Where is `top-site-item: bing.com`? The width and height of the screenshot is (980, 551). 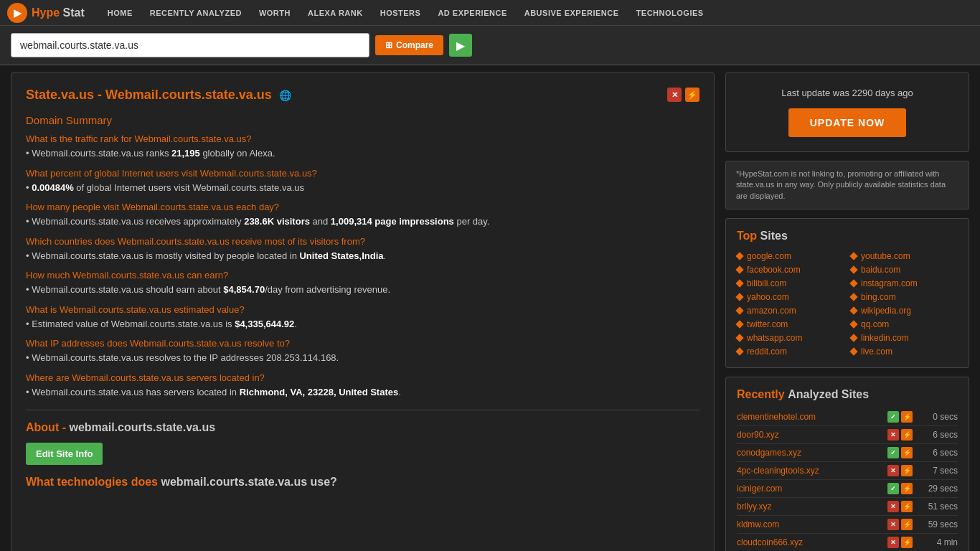
top-site-item: bing.com is located at coordinates (904, 297).